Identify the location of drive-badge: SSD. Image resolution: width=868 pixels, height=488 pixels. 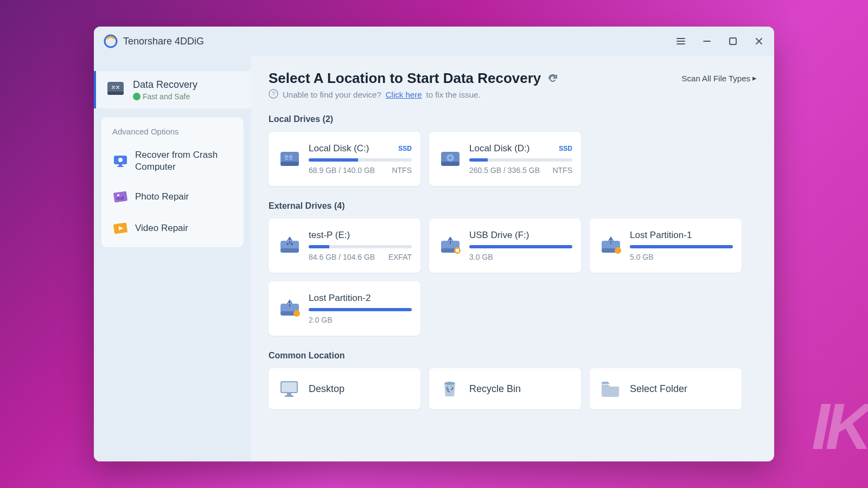
(565, 149).